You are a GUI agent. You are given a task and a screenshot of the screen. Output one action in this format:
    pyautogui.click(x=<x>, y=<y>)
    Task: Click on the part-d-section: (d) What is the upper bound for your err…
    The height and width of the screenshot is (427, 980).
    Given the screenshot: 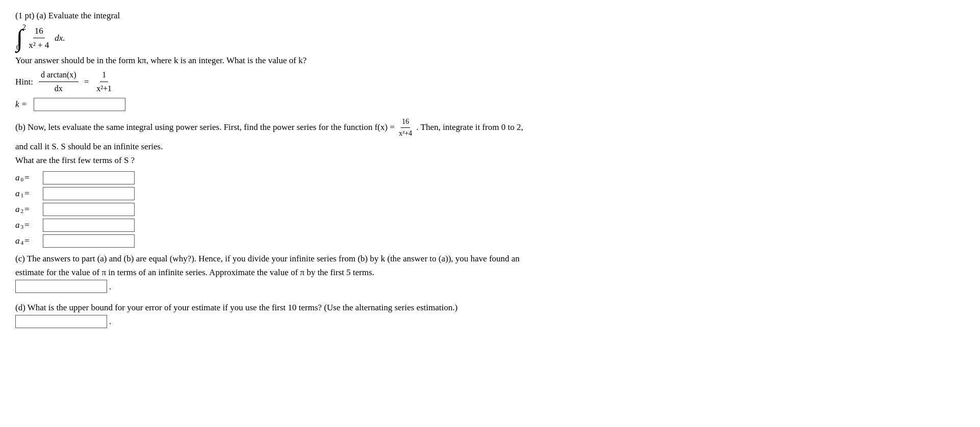 What is the action you would take?
    pyautogui.click(x=490, y=314)
    